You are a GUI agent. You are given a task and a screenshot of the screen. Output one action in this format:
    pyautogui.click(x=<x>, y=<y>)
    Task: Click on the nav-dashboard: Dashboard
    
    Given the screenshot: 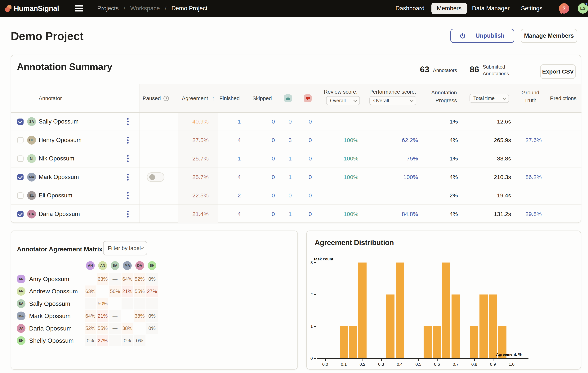 What is the action you would take?
    pyautogui.click(x=410, y=8)
    